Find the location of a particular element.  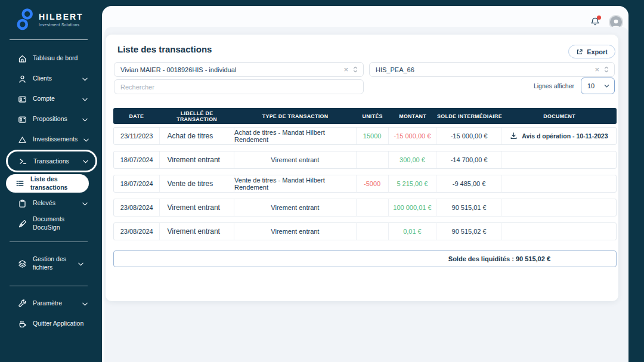

wrench-icon is located at coordinates (23, 304).